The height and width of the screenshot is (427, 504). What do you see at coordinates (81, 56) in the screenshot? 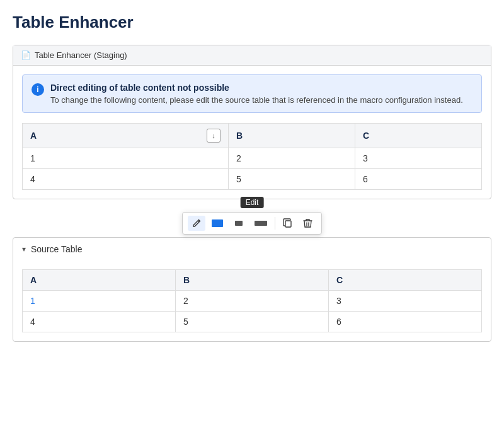
I see `staging-panel-label: Table Enhancer (Staging)` at bounding box center [81, 56].